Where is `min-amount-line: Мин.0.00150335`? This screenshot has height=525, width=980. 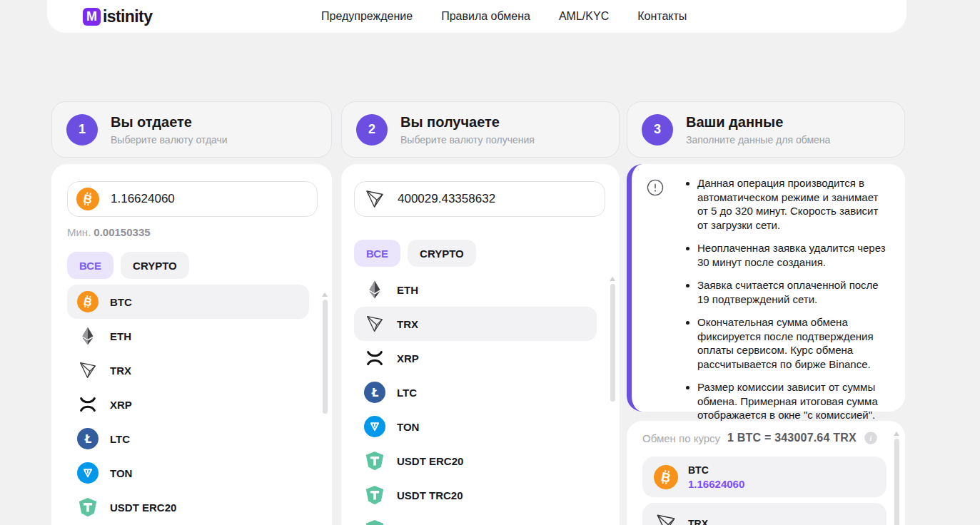
min-amount-line: Мин.0.00150335 is located at coordinates (193, 233).